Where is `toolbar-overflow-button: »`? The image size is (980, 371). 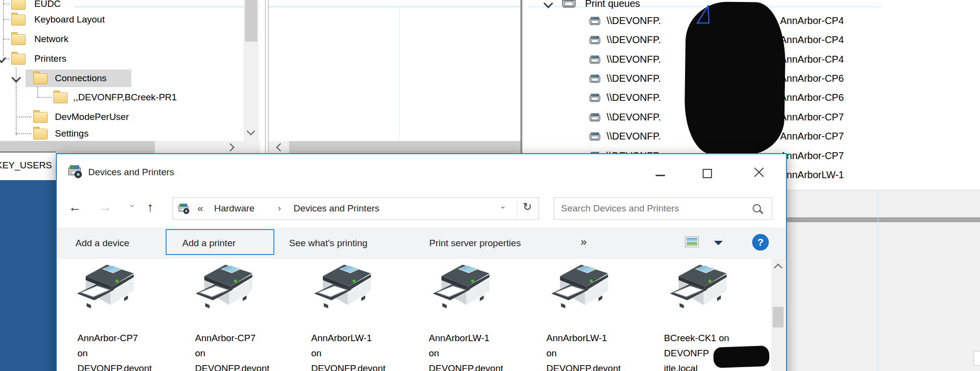 toolbar-overflow-button: » is located at coordinates (584, 242).